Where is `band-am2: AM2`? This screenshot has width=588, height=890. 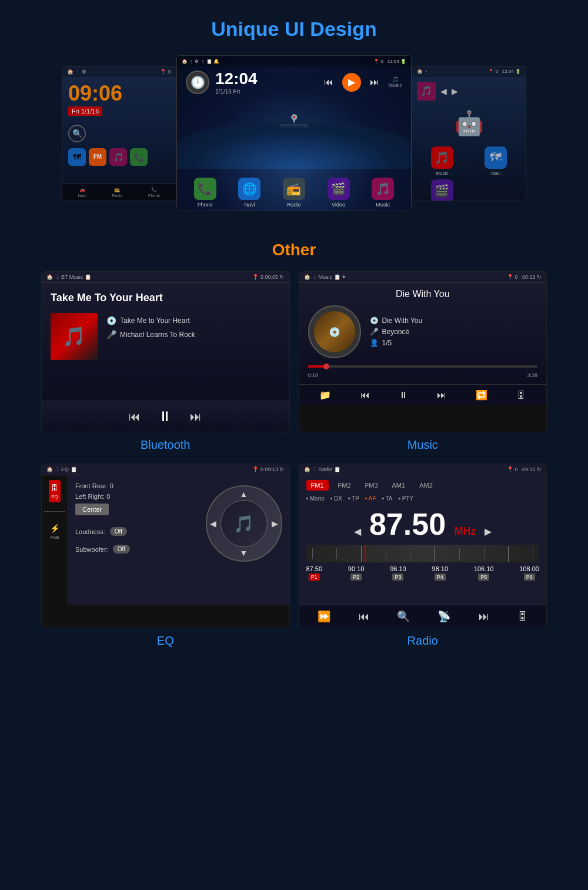 band-am2: AM2 is located at coordinates (426, 485).